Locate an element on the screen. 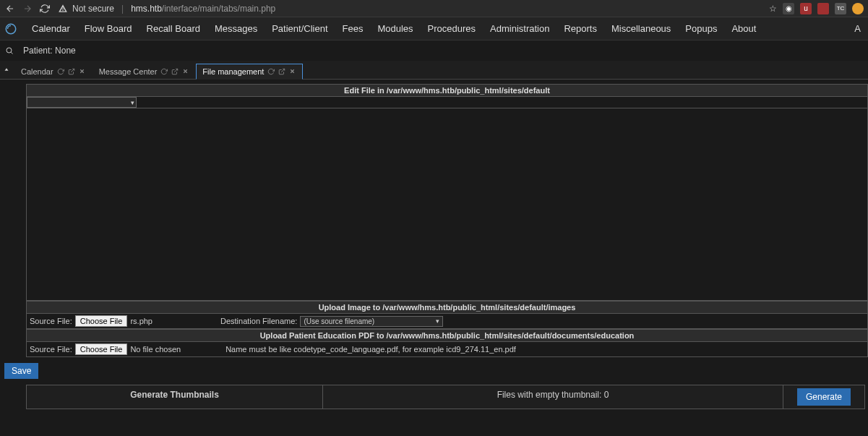 This screenshot has height=436, width=868. upload-pdf-header: Upload Patient Education PDF to /var/www… is located at coordinates (447, 335).